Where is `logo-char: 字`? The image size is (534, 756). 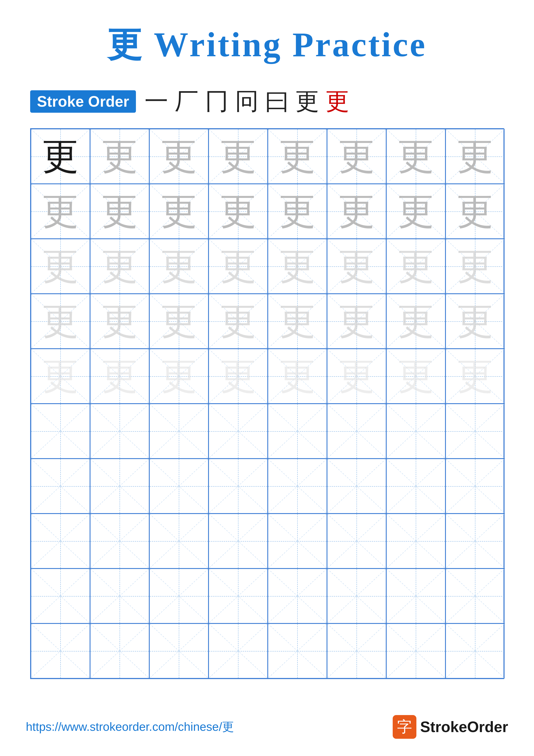
logo-char: 字 is located at coordinates (405, 727).